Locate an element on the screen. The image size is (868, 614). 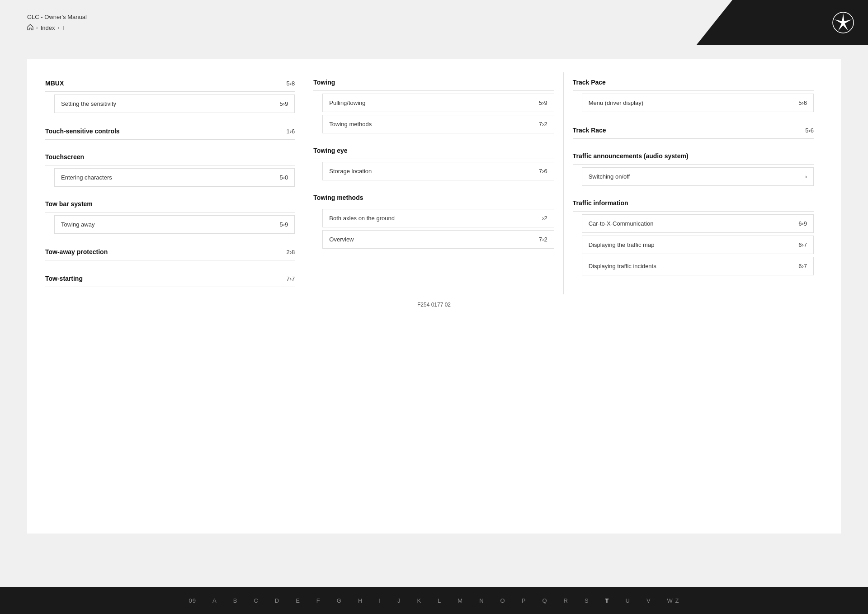
list-item: Menu (driver display)5›6 is located at coordinates (698, 103).